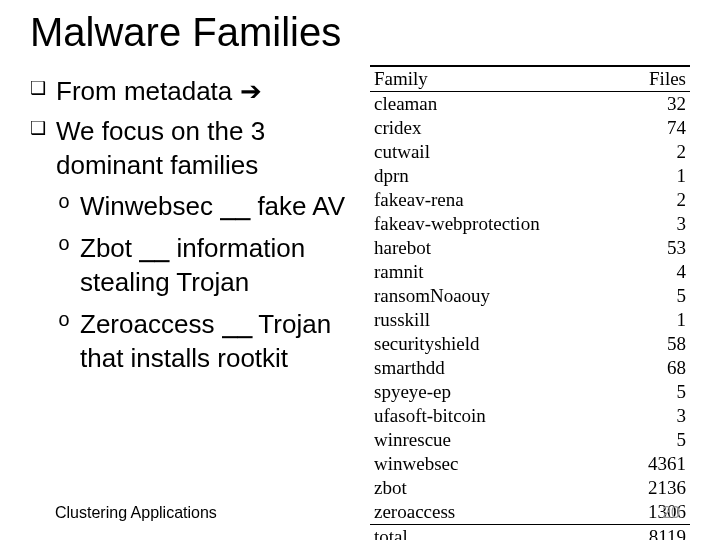 The width and height of the screenshot is (720, 540). Describe the element at coordinates (656, 104) in the screenshot. I see `cell-files: 32` at that location.